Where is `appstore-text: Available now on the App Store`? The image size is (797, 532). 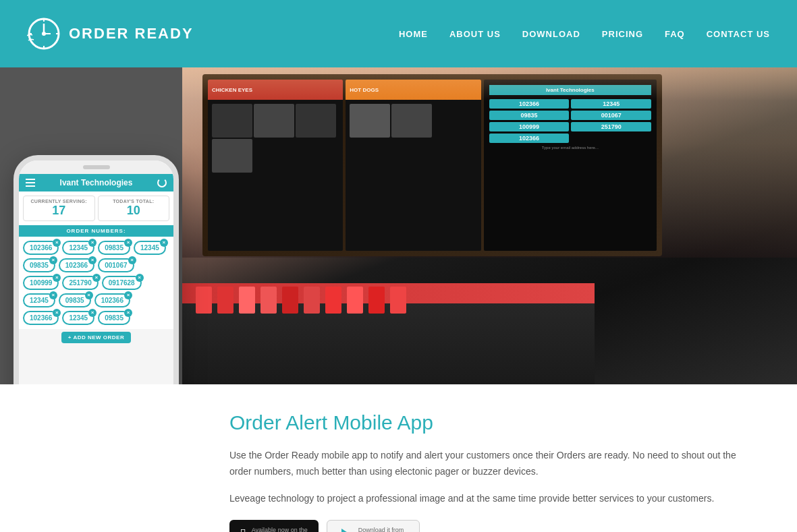 appstore-text: Available now on the App Store is located at coordinates (279, 529).